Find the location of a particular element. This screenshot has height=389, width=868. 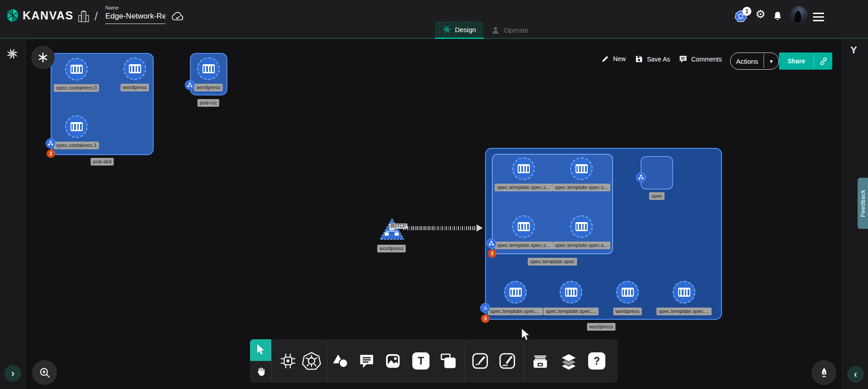

sitemap-icon is located at coordinates (641, 177).